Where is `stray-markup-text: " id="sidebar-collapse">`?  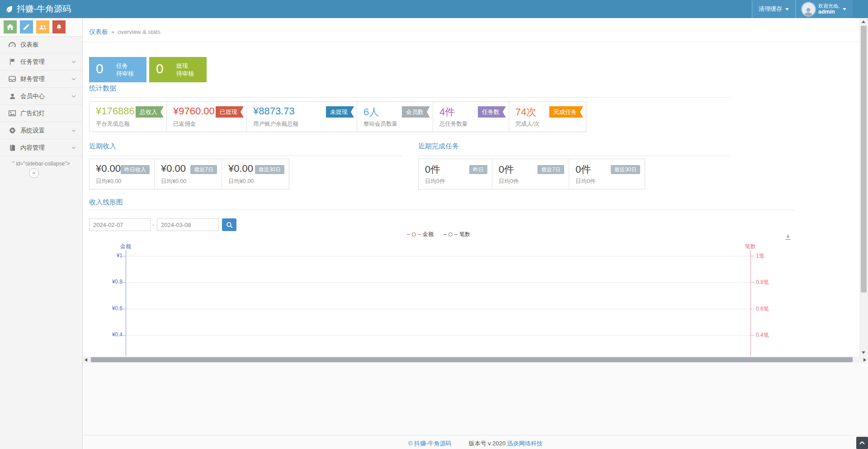
stray-markup-text: " id="sidebar-collapse"> is located at coordinates (41, 164).